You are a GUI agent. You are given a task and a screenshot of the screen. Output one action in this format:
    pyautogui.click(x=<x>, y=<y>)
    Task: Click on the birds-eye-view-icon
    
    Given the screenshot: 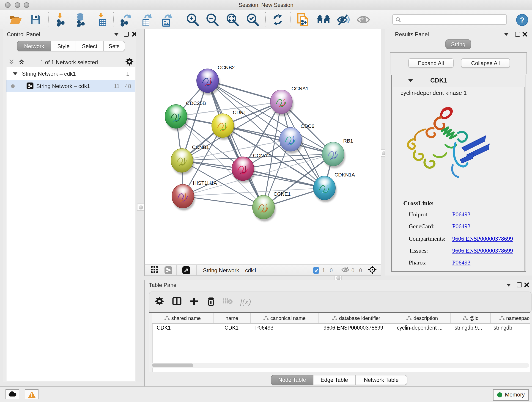 What is the action you would take?
    pyautogui.click(x=186, y=270)
    